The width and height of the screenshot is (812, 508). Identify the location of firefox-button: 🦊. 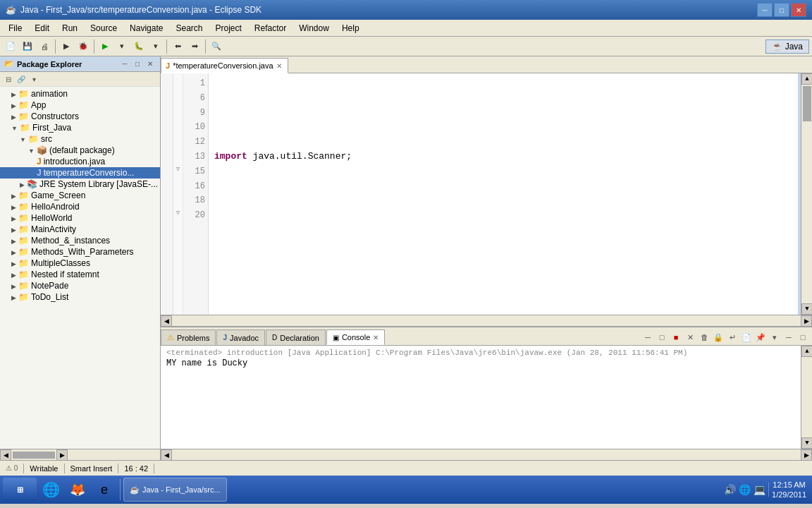
(78, 490).